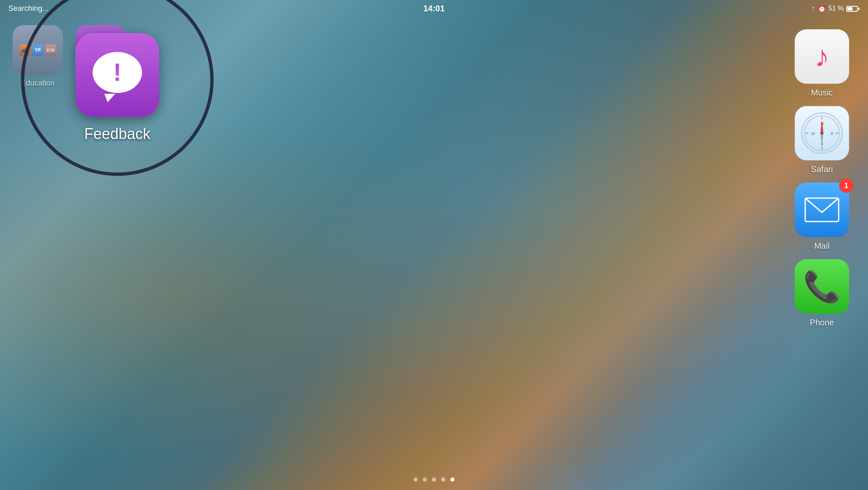  I want to click on svg-text: E, so click(832, 134).